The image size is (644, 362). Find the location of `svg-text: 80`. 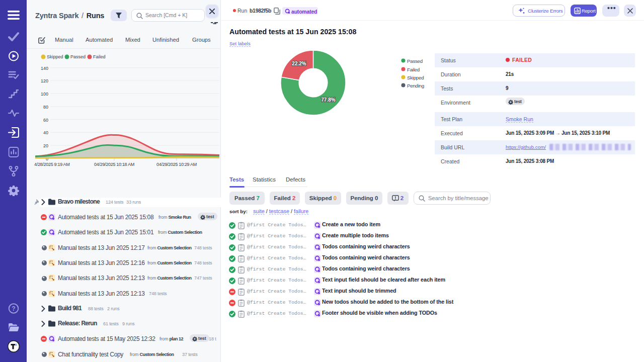

svg-text: 80 is located at coordinates (46, 107).